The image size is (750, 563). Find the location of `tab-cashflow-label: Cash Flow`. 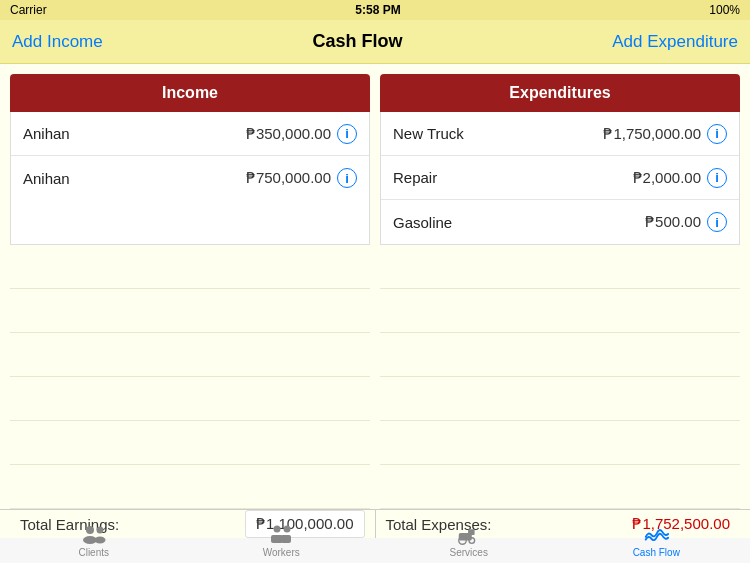

tab-cashflow-label: Cash Flow is located at coordinates (656, 552).